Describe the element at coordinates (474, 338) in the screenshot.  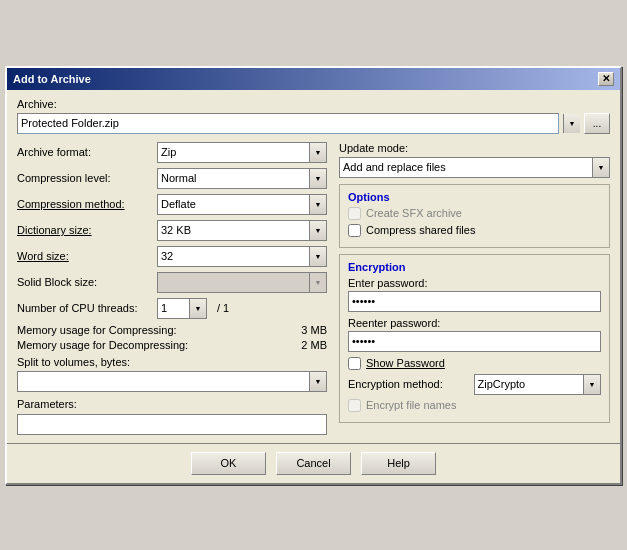
I see `encryption-group: Encryption Enter password: Reenter passw…` at that location.